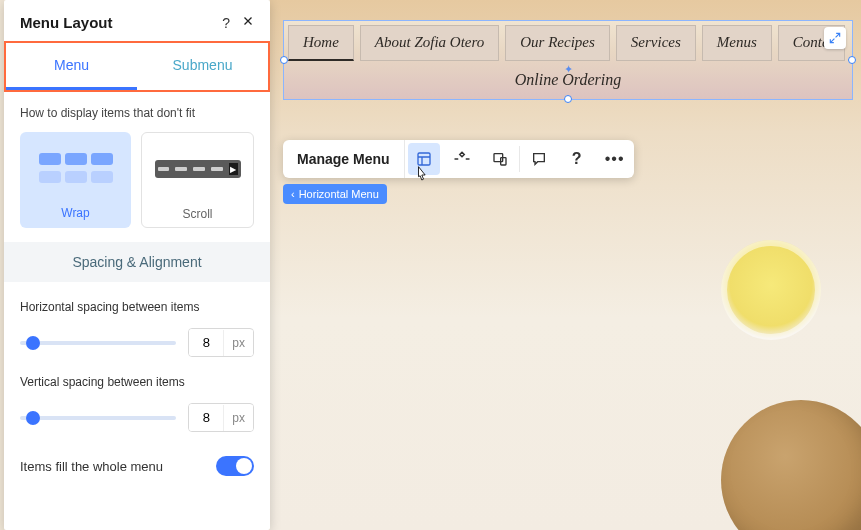 This screenshot has height=530, width=861. What do you see at coordinates (539, 159) in the screenshot?
I see `comment-icon` at bounding box center [539, 159].